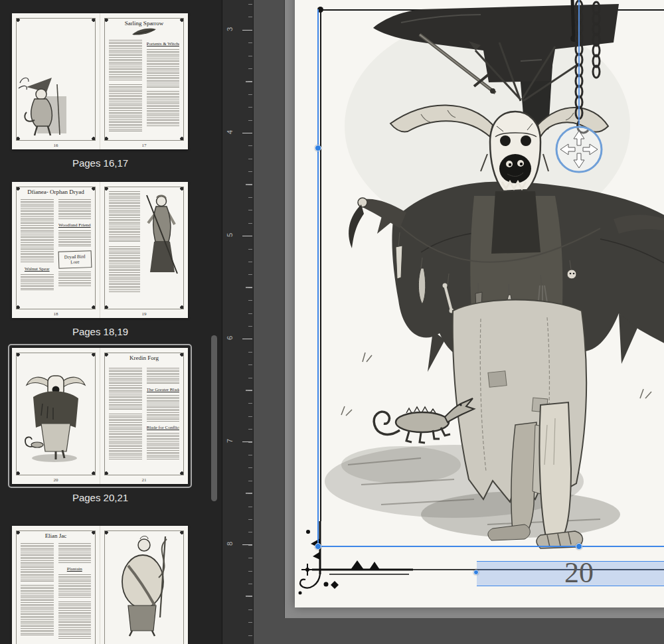 The width and height of the screenshot is (664, 644). I want to click on ruler-label: 6, so click(230, 338).